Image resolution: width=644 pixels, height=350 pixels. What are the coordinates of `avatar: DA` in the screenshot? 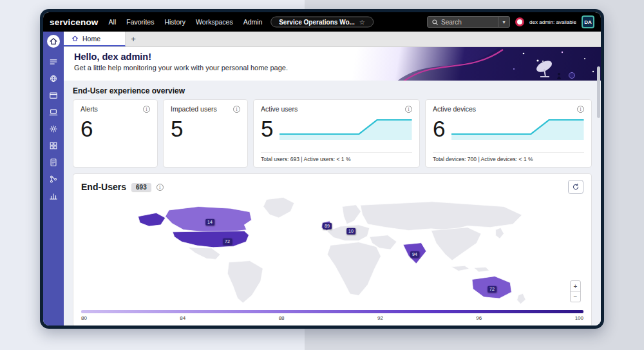 It's located at (588, 22).